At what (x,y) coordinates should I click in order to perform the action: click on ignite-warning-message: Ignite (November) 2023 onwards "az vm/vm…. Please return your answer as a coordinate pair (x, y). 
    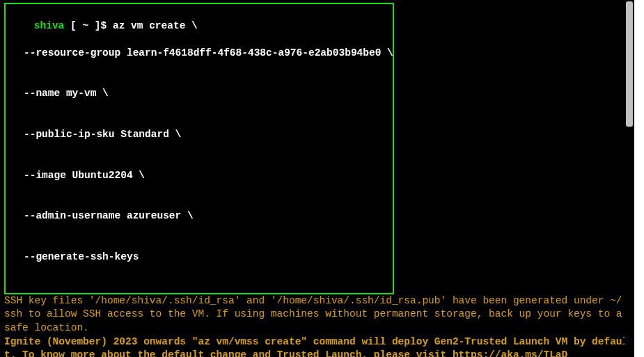
    Looking at the image, I should click on (317, 347).